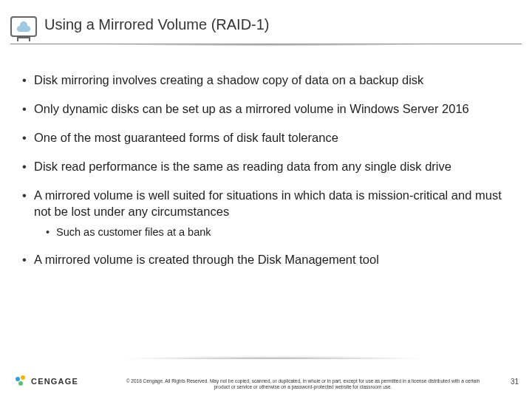 The width and height of the screenshot is (532, 399). Describe the element at coordinates (266, 213) in the screenshot. I see `bullet-item: A mirrored volume is well suited for sit…` at that location.